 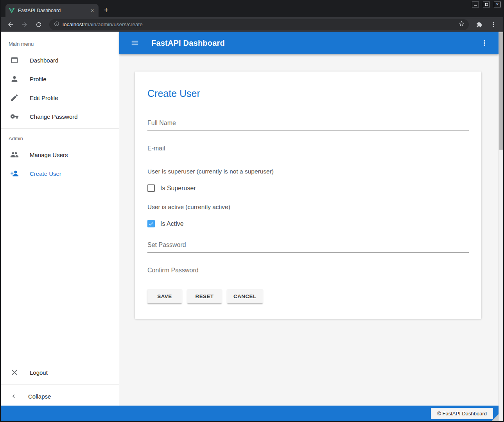 What do you see at coordinates (204, 296) in the screenshot?
I see `reset-button: RESET` at bounding box center [204, 296].